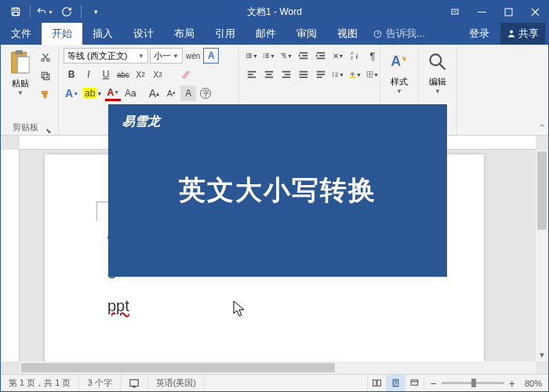 The height and width of the screenshot is (392, 549). I want to click on zoom-percent: 80%, so click(533, 383).